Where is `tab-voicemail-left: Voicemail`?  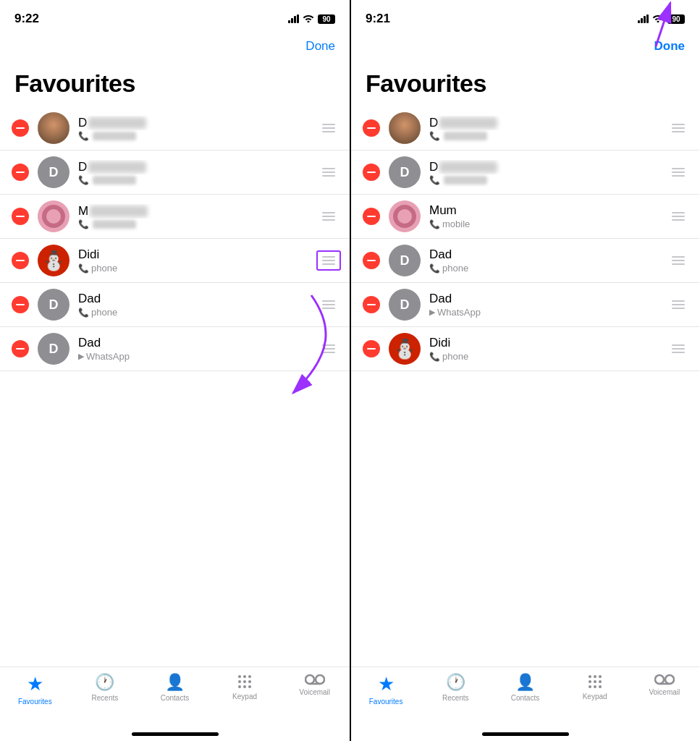
tab-voicemail-left: Voicemail is located at coordinates (315, 685).